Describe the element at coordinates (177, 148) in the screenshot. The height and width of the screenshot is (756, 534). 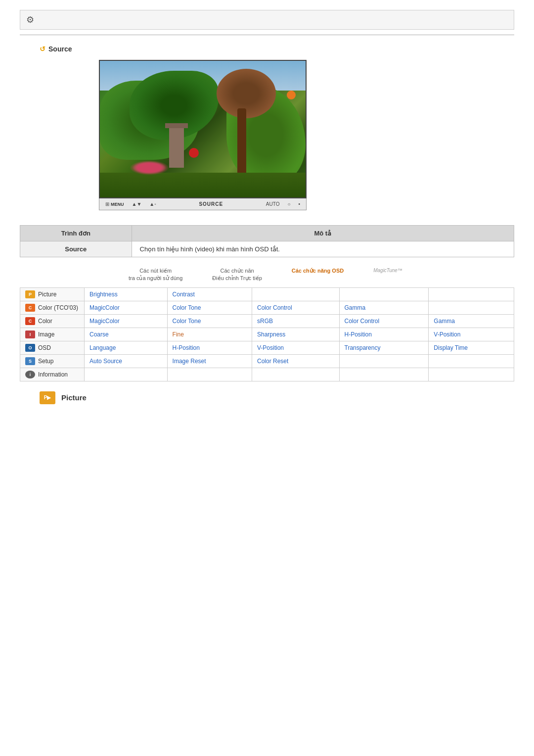
I see `garden-pagoda` at that location.